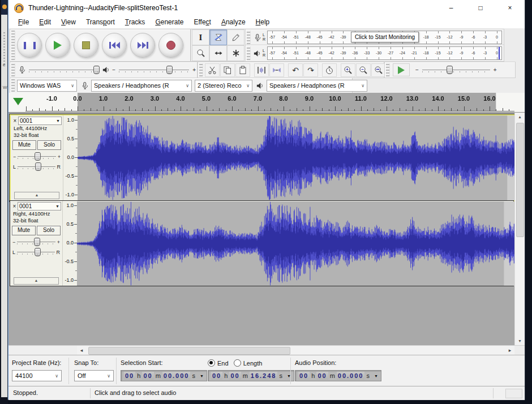 This screenshot has height=404, width=532. What do you see at coordinates (81, 351) in the screenshot?
I see `scroll-left-button: ◂` at bounding box center [81, 351].